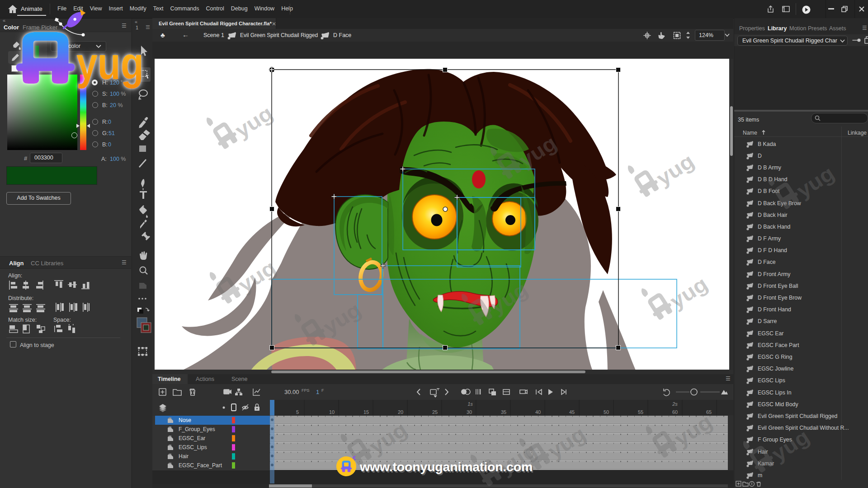 The width and height of the screenshot is (868, 488). I want to click on svg-text: EGSC G Ring, so click(775, 357).